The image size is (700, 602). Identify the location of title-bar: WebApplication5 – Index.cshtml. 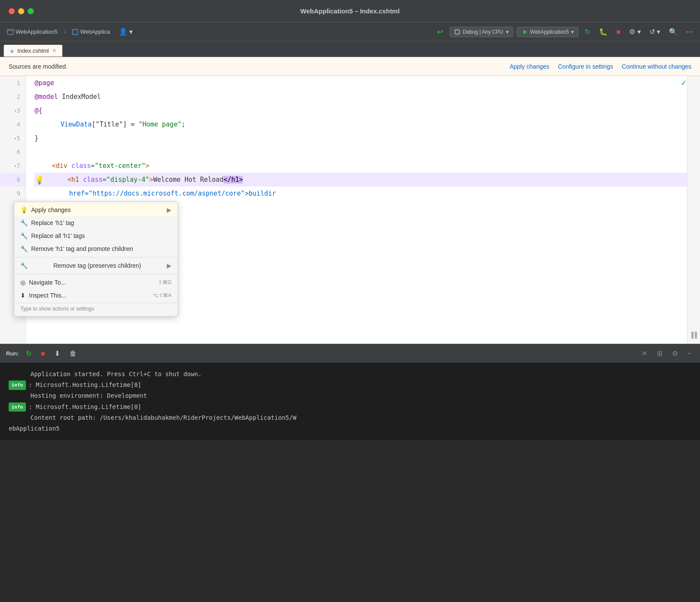
(350, 11).